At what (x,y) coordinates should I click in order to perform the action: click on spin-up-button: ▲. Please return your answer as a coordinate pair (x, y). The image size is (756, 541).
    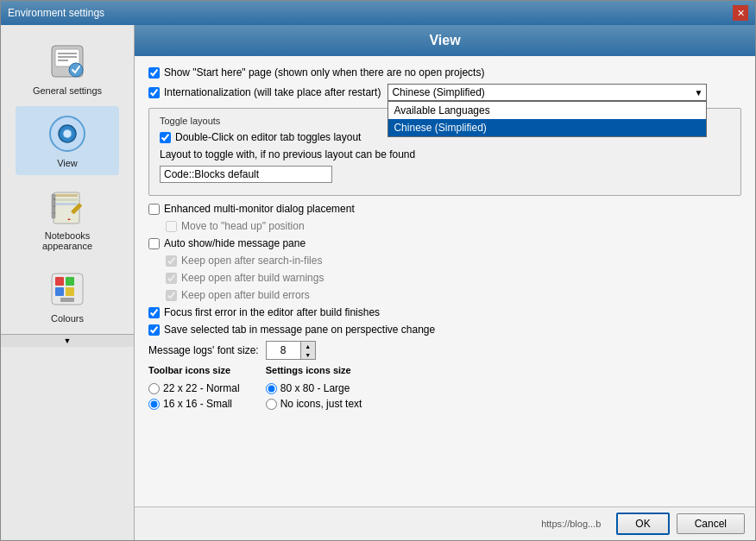
    Looking at the image, I should click on (308, 346).